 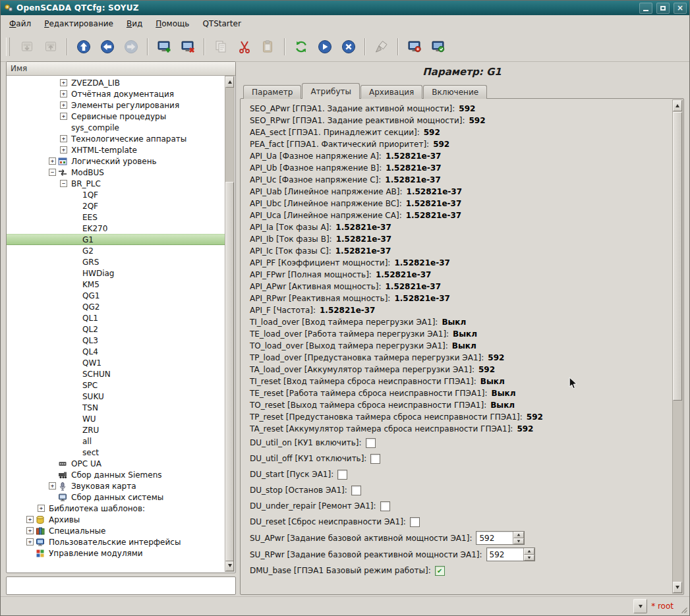 What do you see at coordinates (356, 490) in the screenshot?
I see `attr-checkbox-DU_stop` at bounding box center [356, 490].